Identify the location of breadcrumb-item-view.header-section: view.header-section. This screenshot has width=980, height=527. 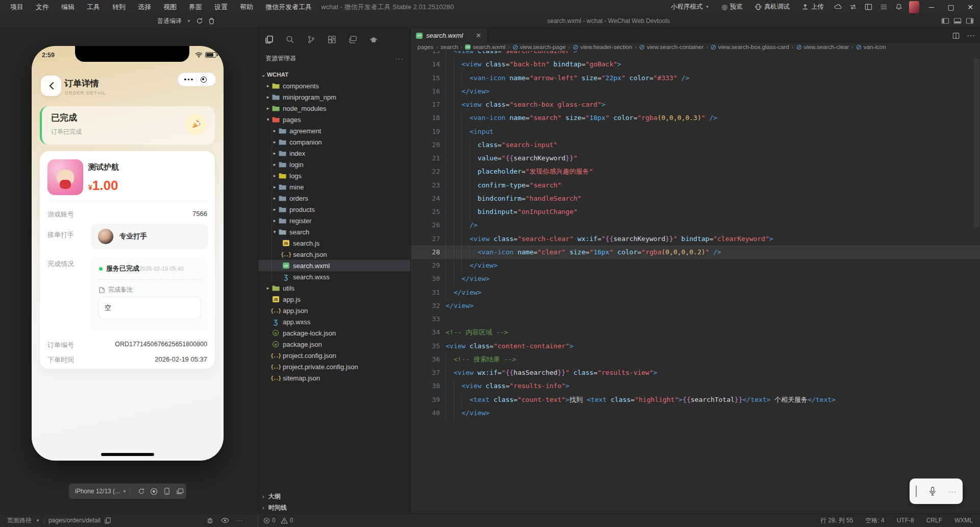
(602, 47).